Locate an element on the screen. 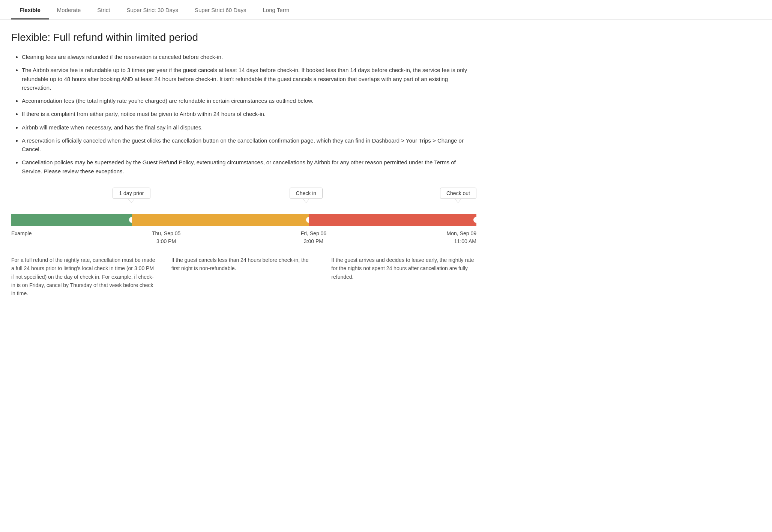 This screenshot has width=772, height=532. label-checkout: Check out is located at coordinates (458, 195).